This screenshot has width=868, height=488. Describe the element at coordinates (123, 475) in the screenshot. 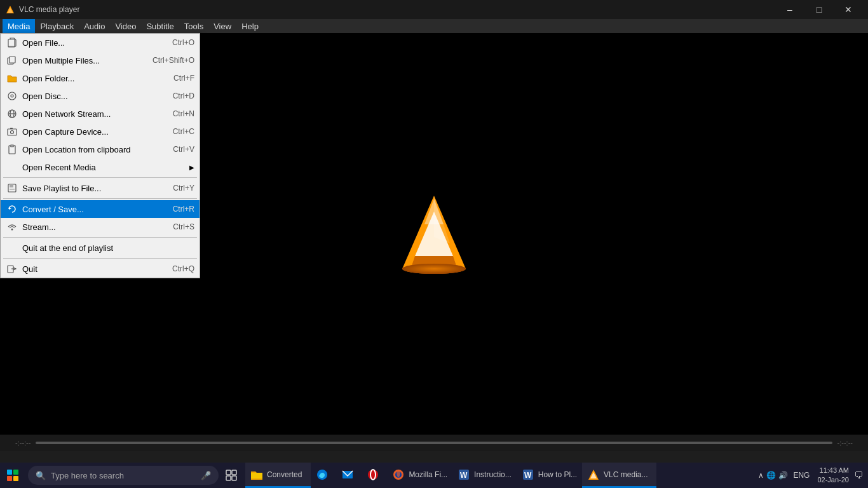

I see `taskbar-search: 🔍 Type here to search 🎤` at that location.